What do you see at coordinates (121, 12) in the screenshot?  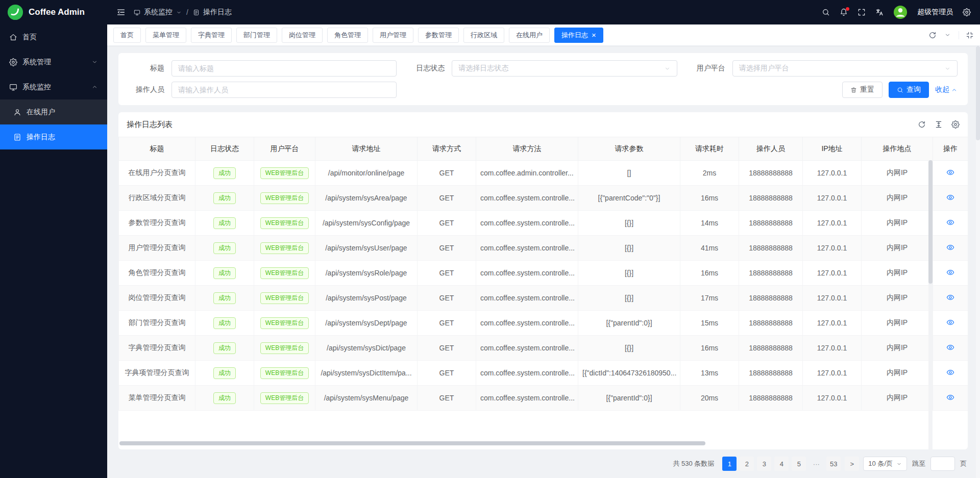 I see `collapse-sidebar-icon` at bounding box center [121, 12].